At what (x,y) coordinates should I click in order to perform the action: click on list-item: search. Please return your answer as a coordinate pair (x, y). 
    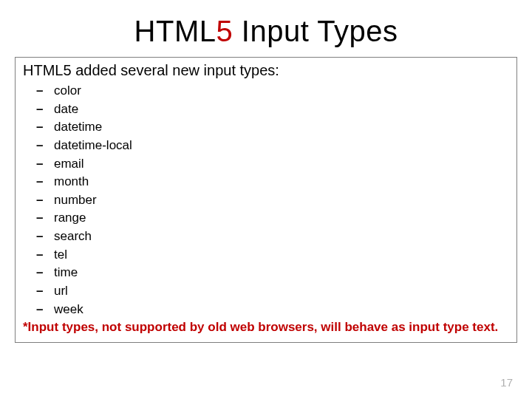
    Looking at the image, I should click on (282, 236).